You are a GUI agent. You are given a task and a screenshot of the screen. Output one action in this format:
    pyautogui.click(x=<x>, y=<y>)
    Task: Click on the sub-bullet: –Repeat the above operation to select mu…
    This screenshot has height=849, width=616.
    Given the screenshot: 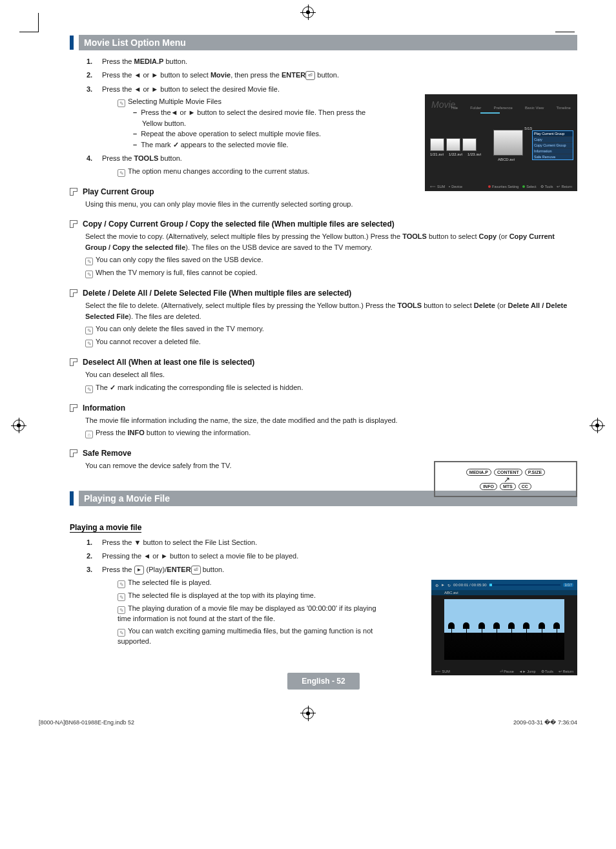 What is the action you would take?
    pyautogui.click(x=260, y=134)
    